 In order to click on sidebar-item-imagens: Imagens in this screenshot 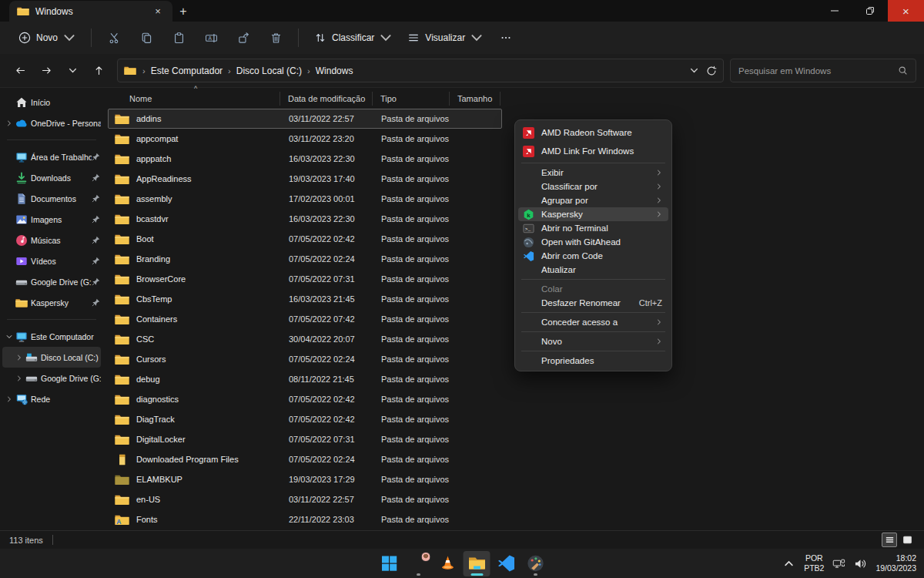, I will do `click(52, 219)`.